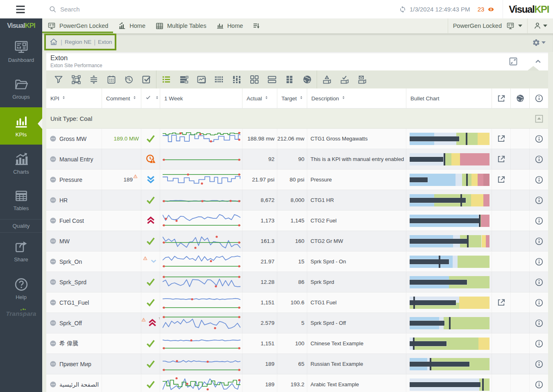 This screenshot has height=392, width=553. Describe the element at coordinates (297, 323) in the screenshot. I see `kpi-row-10: Sprk_Off*2.5795Sprk Sprd - Off` at that location.